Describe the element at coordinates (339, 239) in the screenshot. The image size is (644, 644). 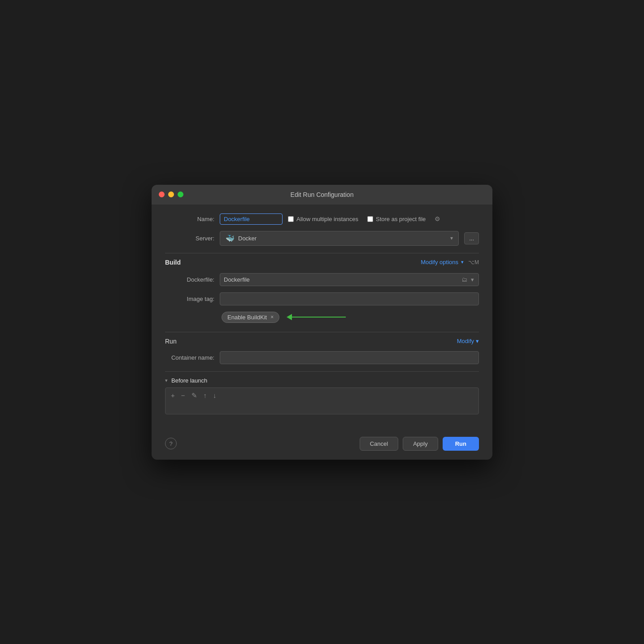
I see `server-dropdown: 🐳 Docker ▾` at that location.